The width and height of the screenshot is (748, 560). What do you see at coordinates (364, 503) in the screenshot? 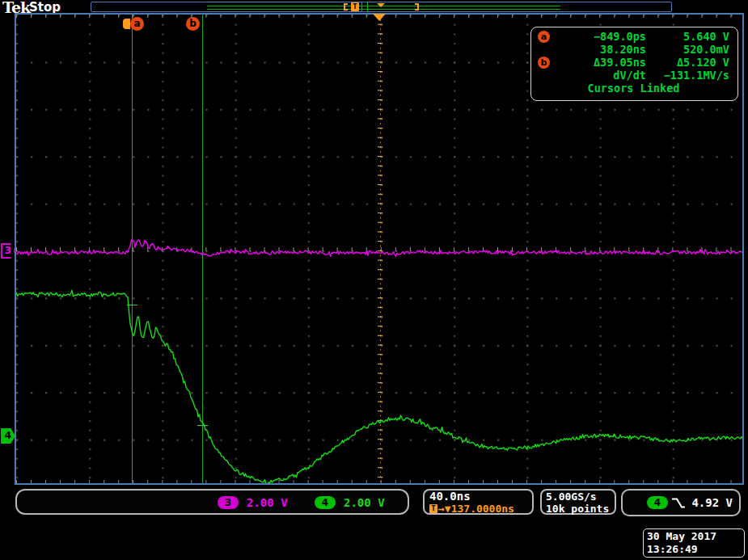
I see `channel-4-scale: 2.00 V` at bounding box center [364, 503].